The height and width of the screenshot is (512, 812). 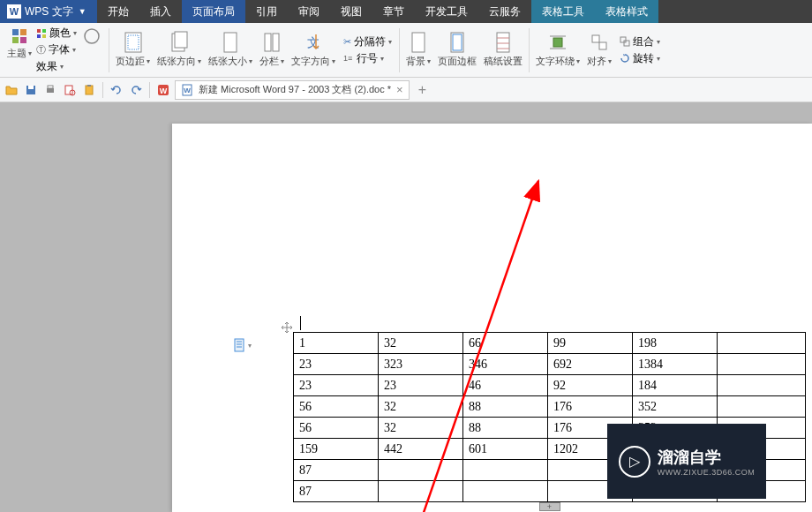 I want to click on group-button: 组合▾, so click(x=640, y=41).